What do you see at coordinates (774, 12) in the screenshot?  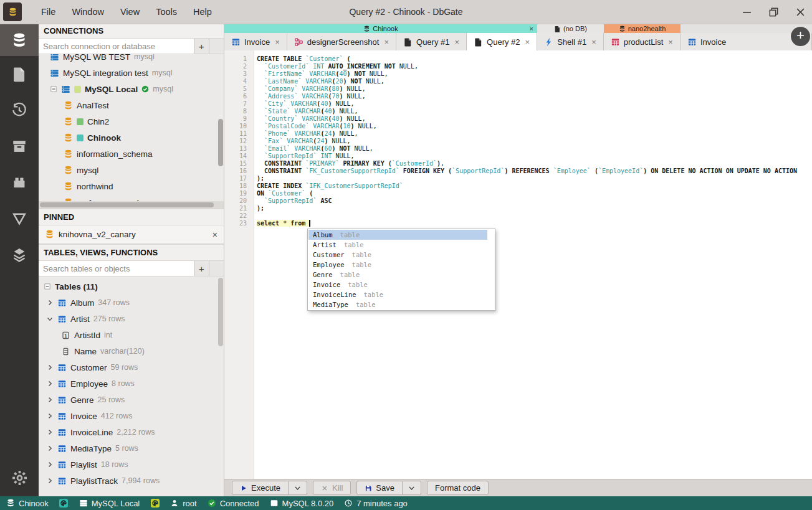 I see `restore-button` at bounding box center [774, 12].